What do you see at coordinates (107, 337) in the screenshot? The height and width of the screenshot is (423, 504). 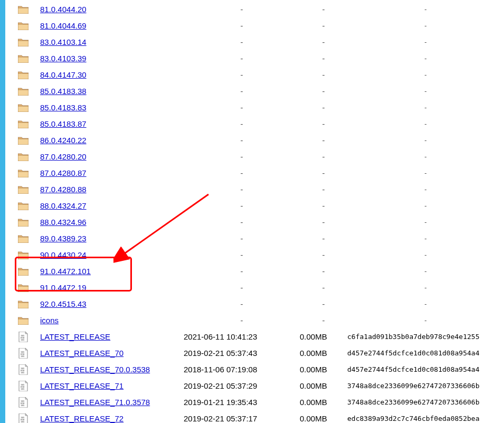 I see `name-cell: LATEST_RELEASE` at bounding box center [107, 337].